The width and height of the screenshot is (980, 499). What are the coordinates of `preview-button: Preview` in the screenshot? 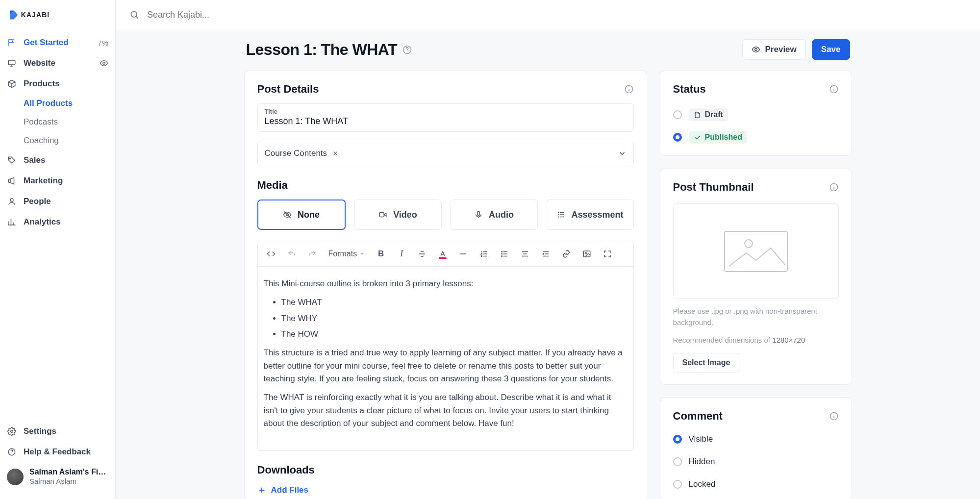 It's located at (774, 50).